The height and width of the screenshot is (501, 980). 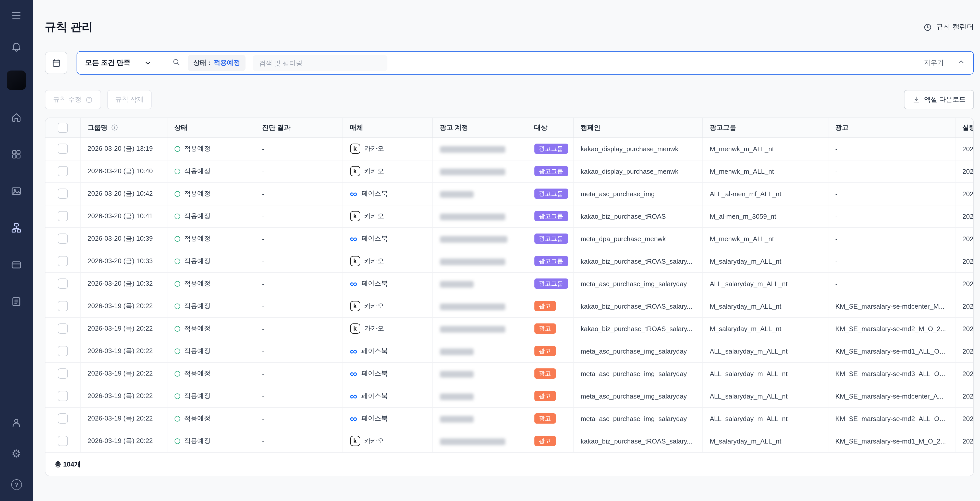 What do you see at coordinates (16, 485) in the screenshot?
I see `help-icon: ?` at bounding box center [16, 485].